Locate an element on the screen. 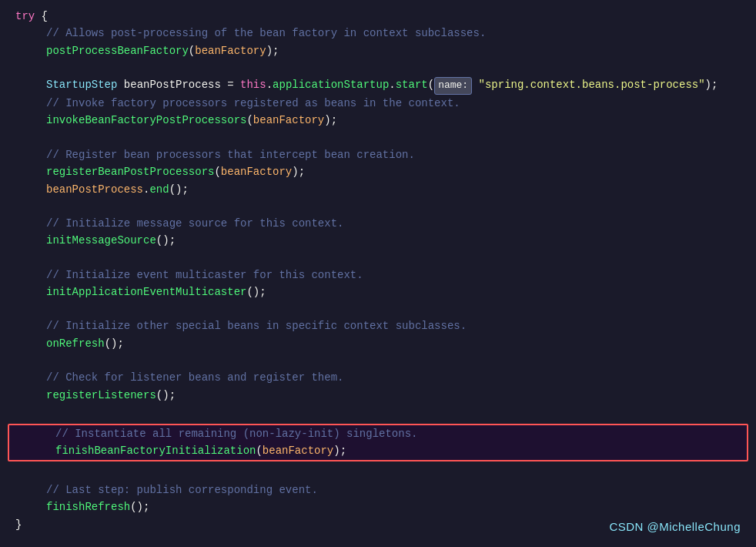 This screenshot has width=756, height=547. code-line-register-bean: registerBeanPostProcessors(beanFactory); is located at coordinates (378, 172).